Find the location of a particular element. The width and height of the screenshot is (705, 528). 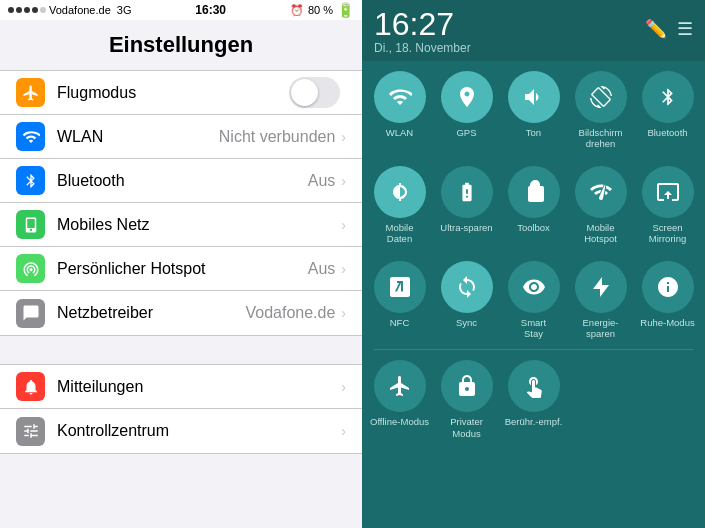

row-kontrollzentrum: Kontrollzentrum › is located at coordinates (181, 431).